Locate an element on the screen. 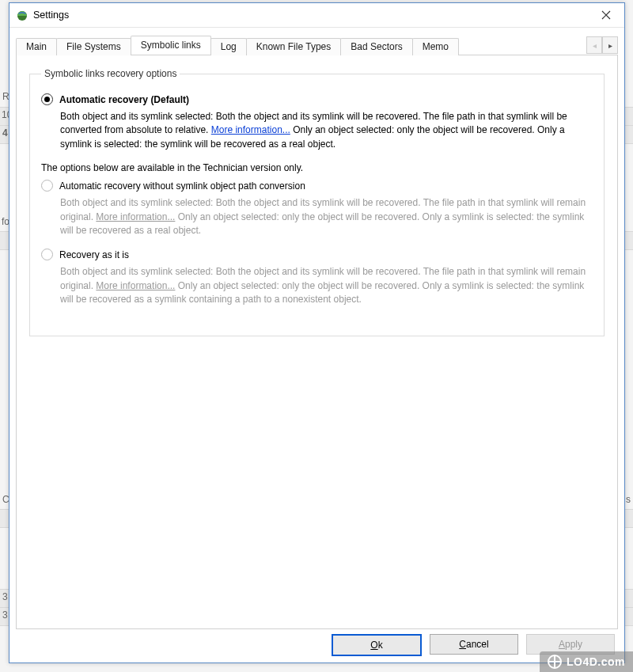 The image size is (633, 672). tab-scroll: ◂ ▸ is located at coordinates (602, 44).